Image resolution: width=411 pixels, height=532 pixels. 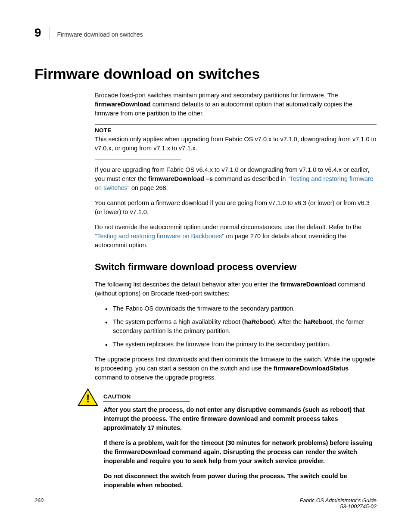 What do you see at coordinates (149, 188) in the screenshot?
I see `text-fragment: on page 268.` at bounding box center [149, 188].